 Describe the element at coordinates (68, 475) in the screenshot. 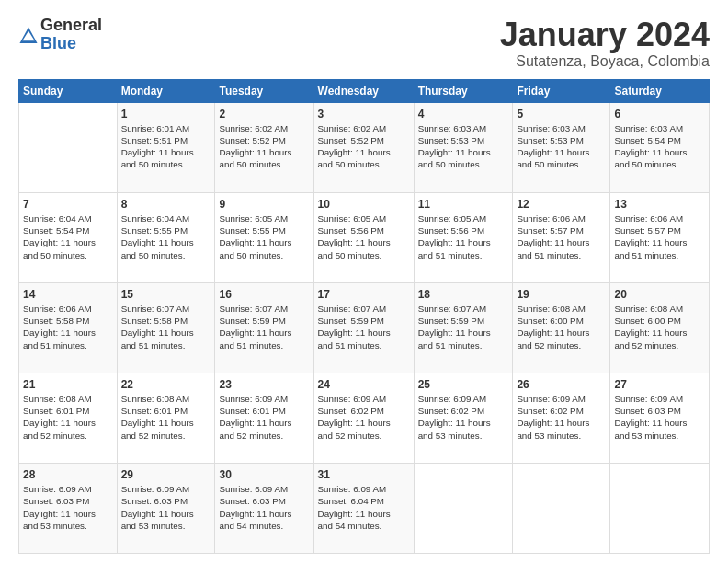

I see `day-number: 28` at that location.